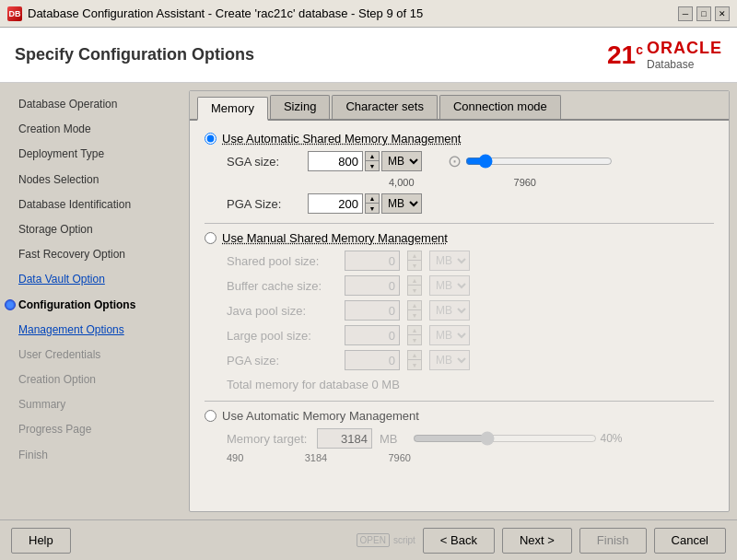  I want to click on sidebar-item-data-vault: Data Vault Option, so click(94, 280).